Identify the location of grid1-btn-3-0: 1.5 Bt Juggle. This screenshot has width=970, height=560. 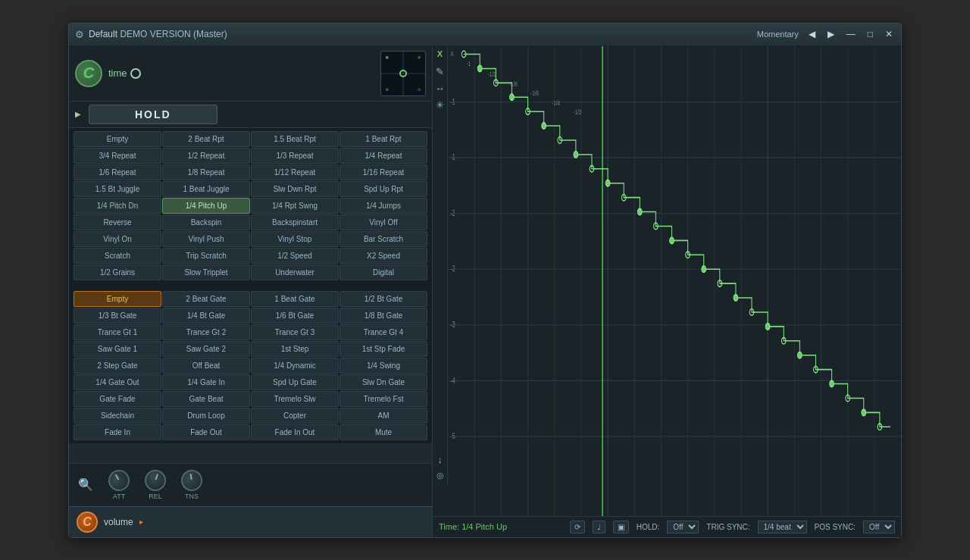
(117, 189).